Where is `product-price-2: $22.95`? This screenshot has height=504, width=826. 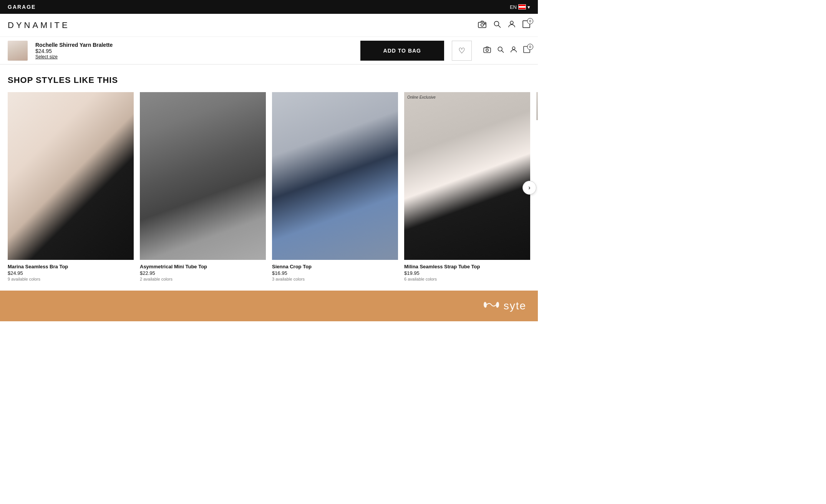 product-price-2: $22.95 is located at coordinates (203, 273).